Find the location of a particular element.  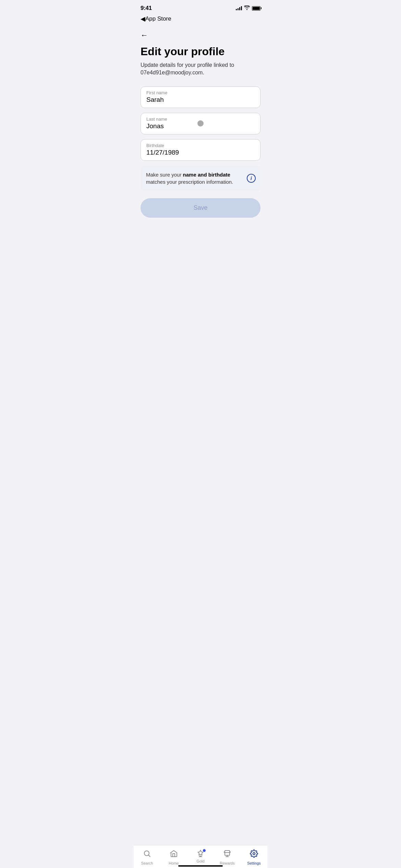

info-icon: i is located at coordinates (251, 178).